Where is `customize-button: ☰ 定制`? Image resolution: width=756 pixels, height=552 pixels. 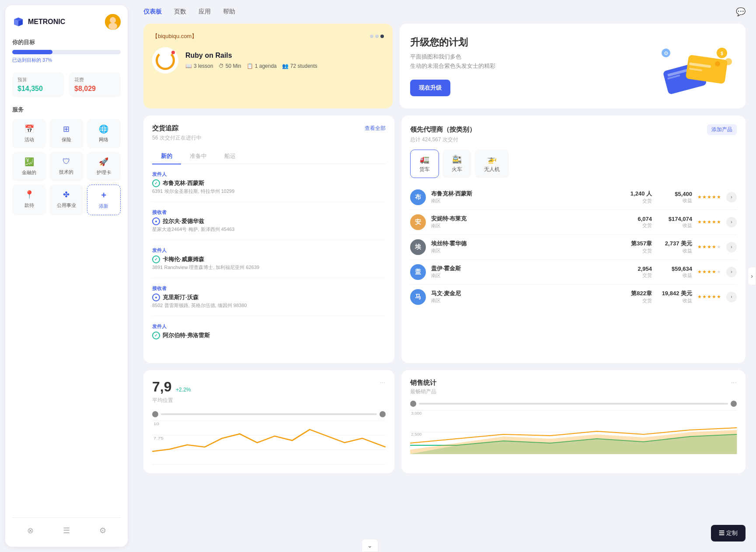
customize-button: ☰ 定制 is located at coordinates (728, 533).